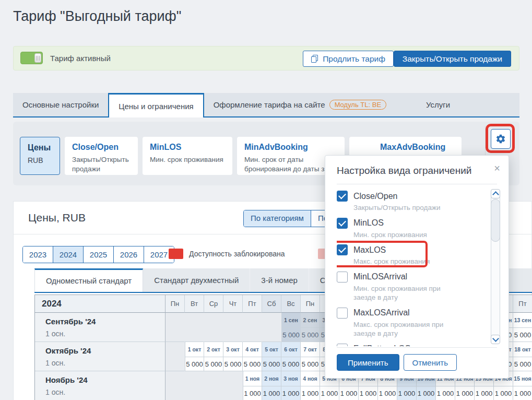  I want to click on checkbox-minlosarrival, so click(342, 277).